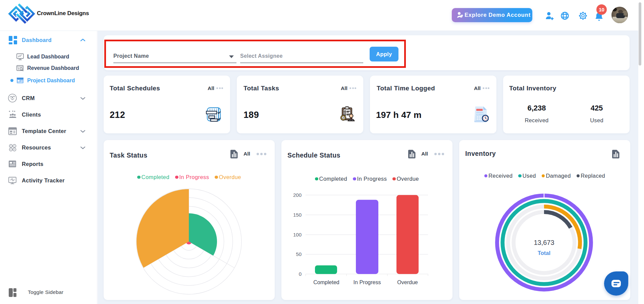  I want to click on svg-text: Completed, so click(326, 282).